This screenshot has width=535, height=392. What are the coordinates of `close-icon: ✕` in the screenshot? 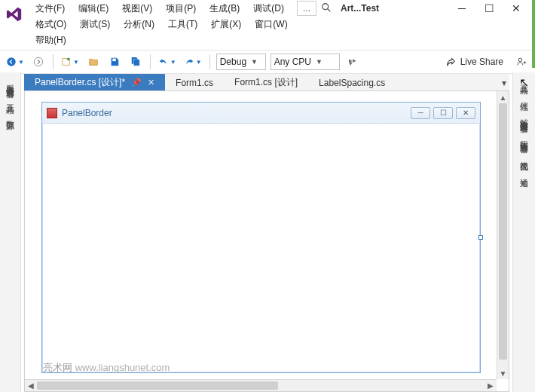 It's located at (151, 83).